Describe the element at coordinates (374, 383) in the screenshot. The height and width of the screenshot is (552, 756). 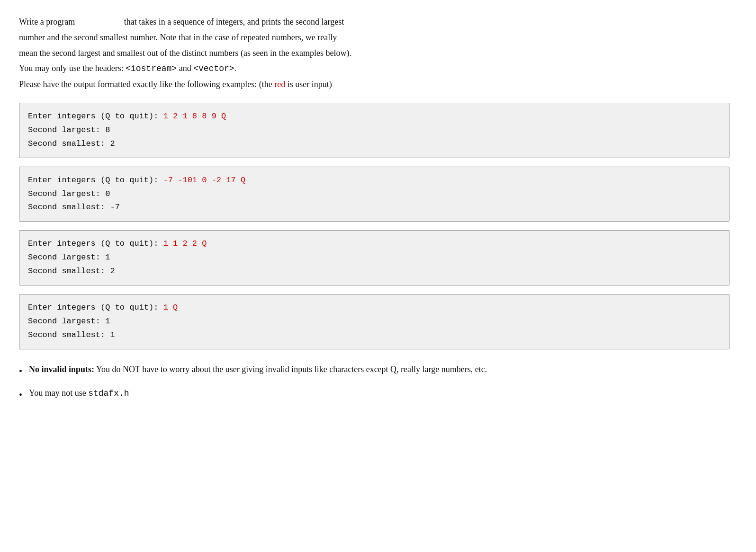
I see `bullets-section: • No invalid inputs: You do NOT have to …` at that location.